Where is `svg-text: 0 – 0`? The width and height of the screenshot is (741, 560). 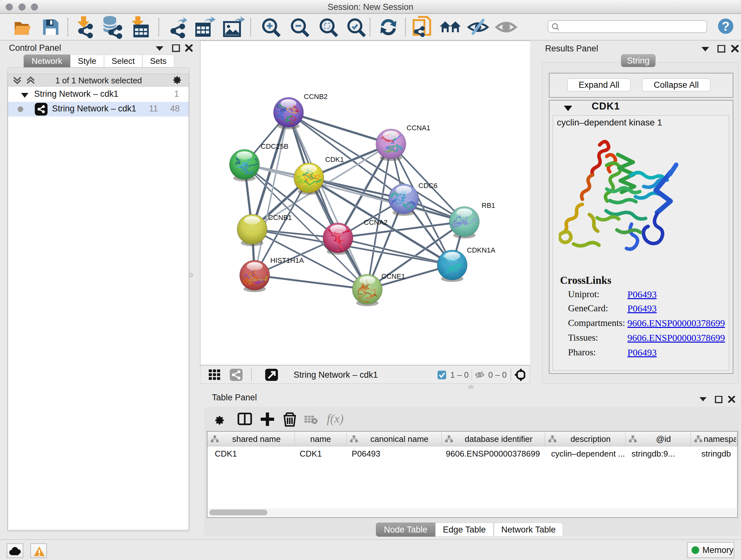 svg-text: 0 – 0 is located at coordinates (498, 375).